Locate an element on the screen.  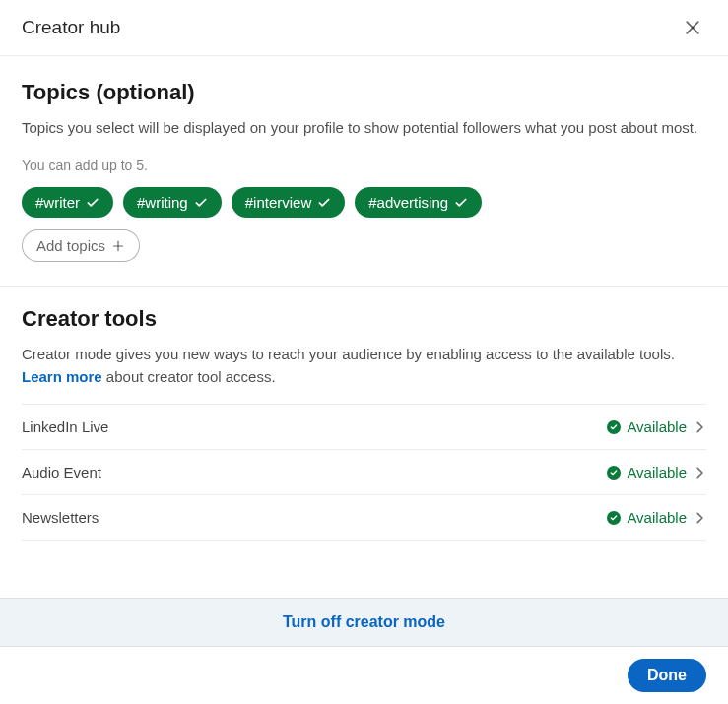
plus-icon is located at coordinates (118, 246).